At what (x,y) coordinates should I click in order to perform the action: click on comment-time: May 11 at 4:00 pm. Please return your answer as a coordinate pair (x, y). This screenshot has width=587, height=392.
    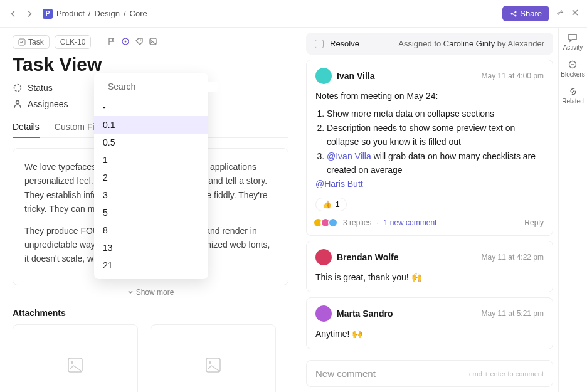
    Looking at the image, I should click on (513, 76).